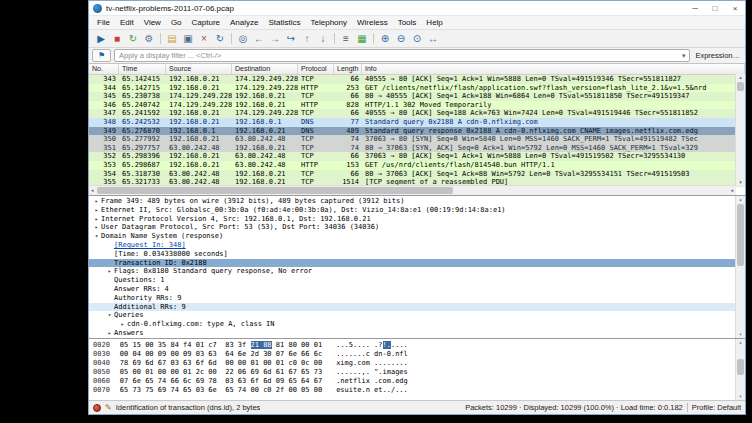 The width and height of the screenshot is (752, 423). Describe the element at coordinates (417, 132) in the screenshot. I see `packet-row-349: 34965.276870192.168.0.1192.168.0.21DNS48…` at that location.